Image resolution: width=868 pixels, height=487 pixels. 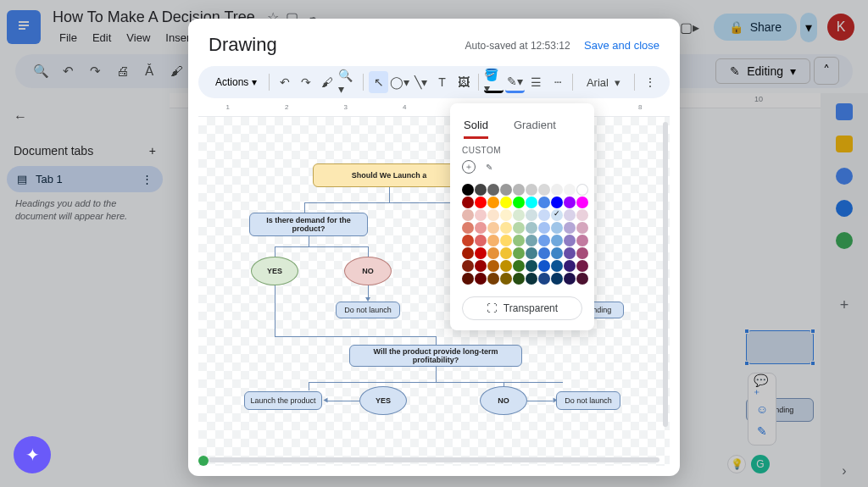 I want to click on shape-demand: Is there demand for the product?, so click(x=309, y=224).